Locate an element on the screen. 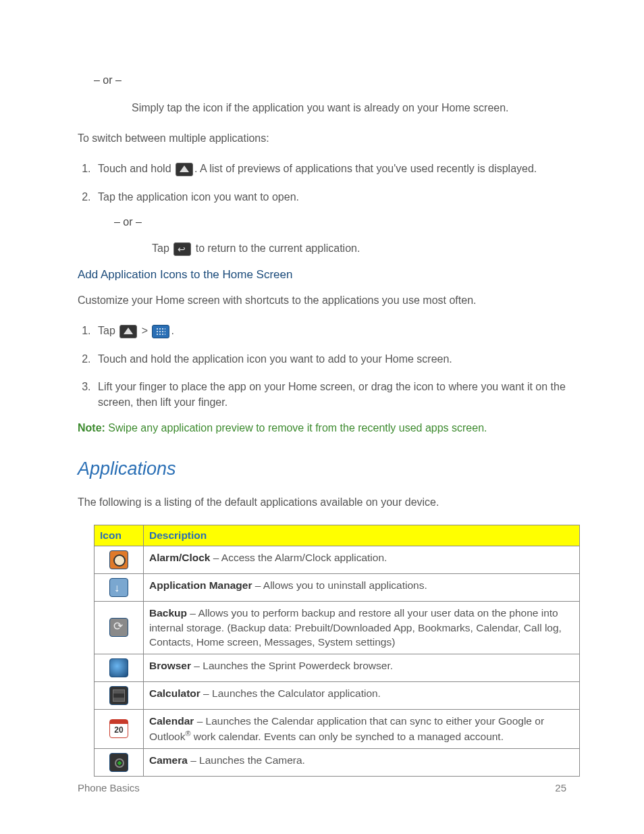 The height and width of the screenshot is (834, 644). tap-return-post: to return to the current application. is located at coordinates (276, 249).